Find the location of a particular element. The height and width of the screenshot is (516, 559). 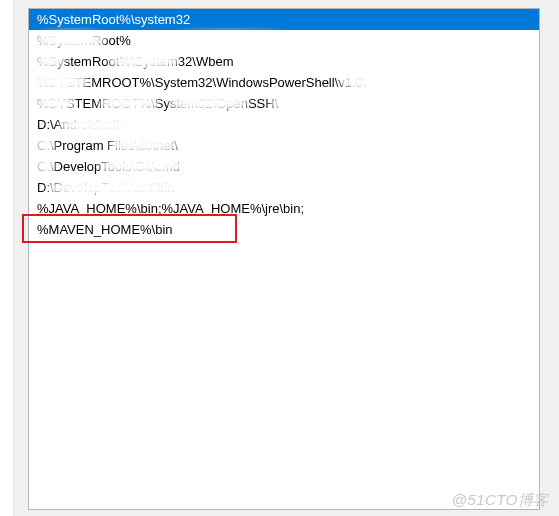

path-entry-text: D:\DevelopTools\ant\bin is located at coordinates (106, 188).